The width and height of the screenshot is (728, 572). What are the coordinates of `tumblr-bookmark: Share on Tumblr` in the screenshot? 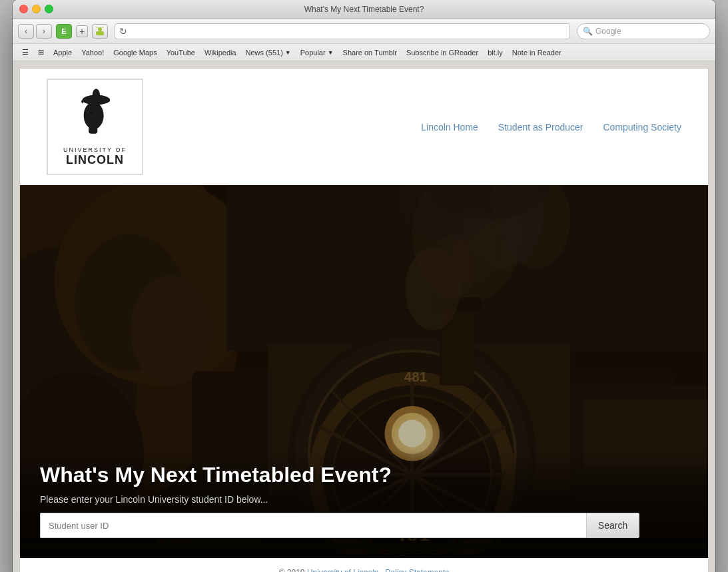 It's located at (370, 53).